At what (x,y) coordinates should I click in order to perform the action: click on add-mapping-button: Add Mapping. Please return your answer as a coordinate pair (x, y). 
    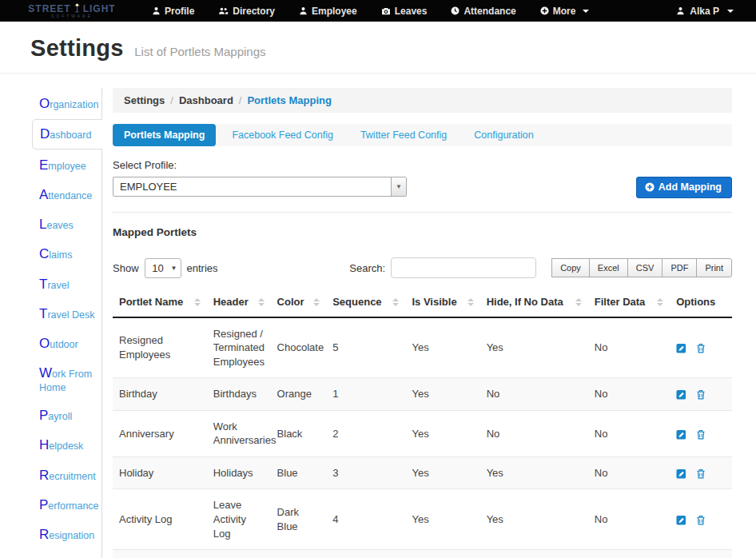
    Looking at the image, I should click on (684, 187).